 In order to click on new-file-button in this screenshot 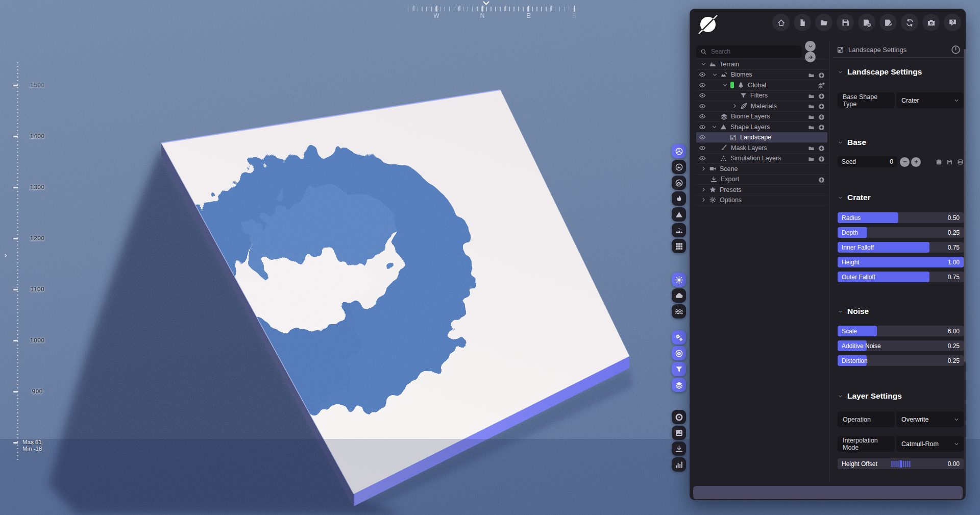, I will do `click(802, 22)`.